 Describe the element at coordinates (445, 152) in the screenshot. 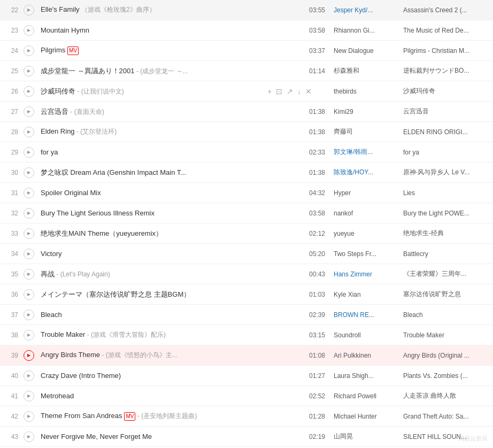

I see `track-album: for ya` at that location.